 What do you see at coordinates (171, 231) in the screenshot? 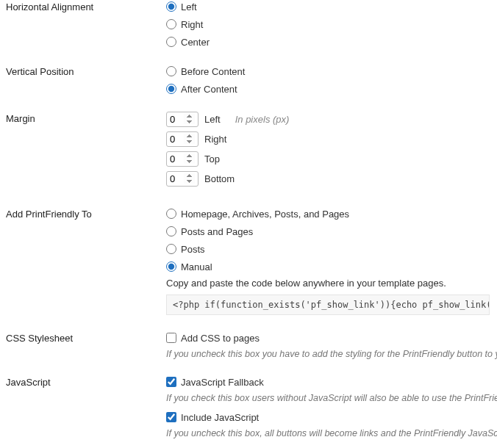
I see `radio-posts-pages` at bounding box center [171, 231].